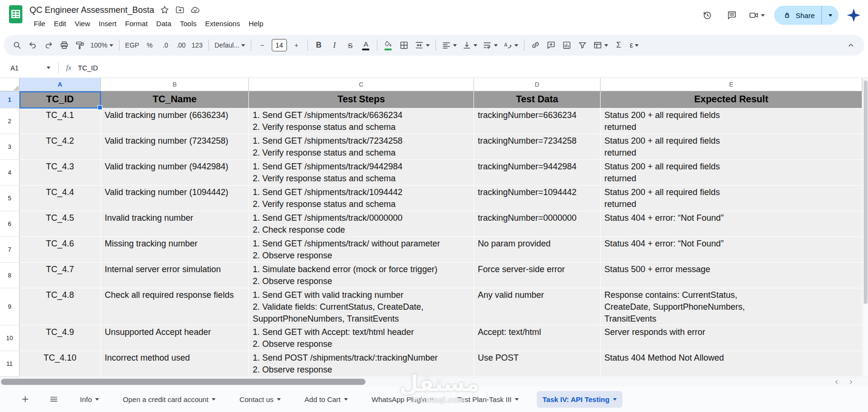 Image resolution: width=868 pixels, height=412 pixels. Describe the element at coordinates (262, 45) in the screenshot. I see `decrease-font-size-button: −` at that location.